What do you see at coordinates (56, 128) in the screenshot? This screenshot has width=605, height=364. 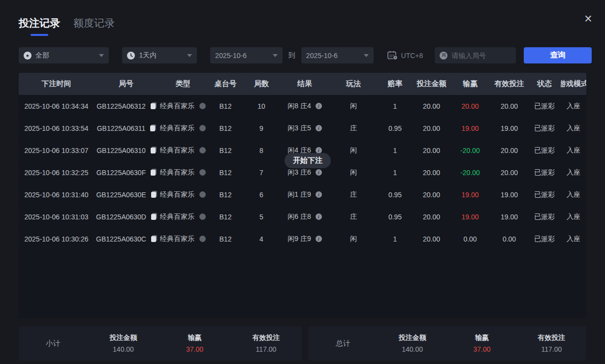 I see `cell-time: 2025-10-06 10:33:54` at bounding box center [56, 128].